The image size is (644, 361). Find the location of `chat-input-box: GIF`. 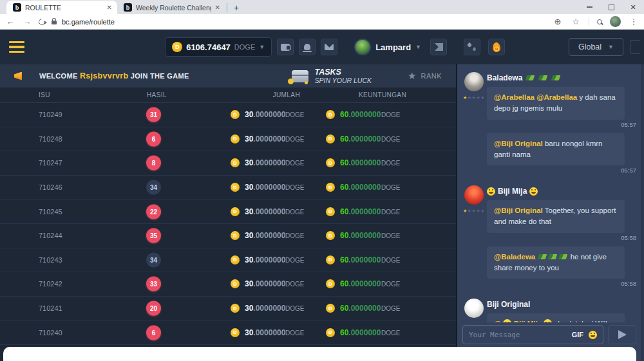

chat-input-box: GIF is located at coordinates (533, 335).